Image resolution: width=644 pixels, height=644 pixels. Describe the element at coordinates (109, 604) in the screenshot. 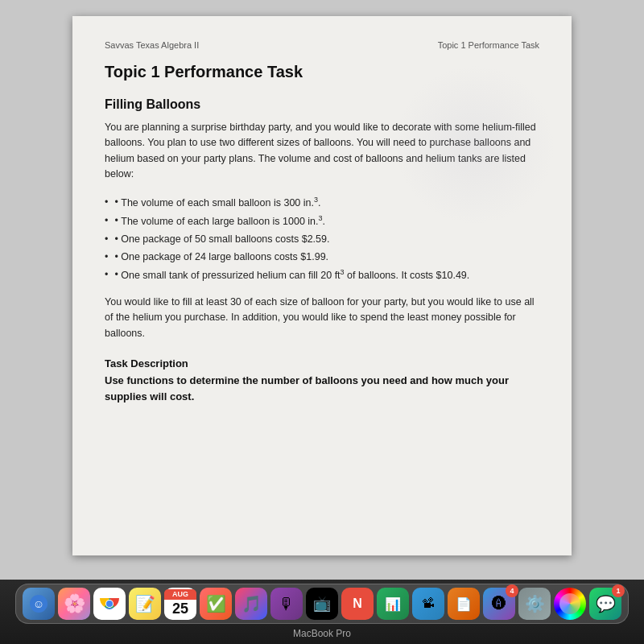

I see `chrome-icon` at that location.